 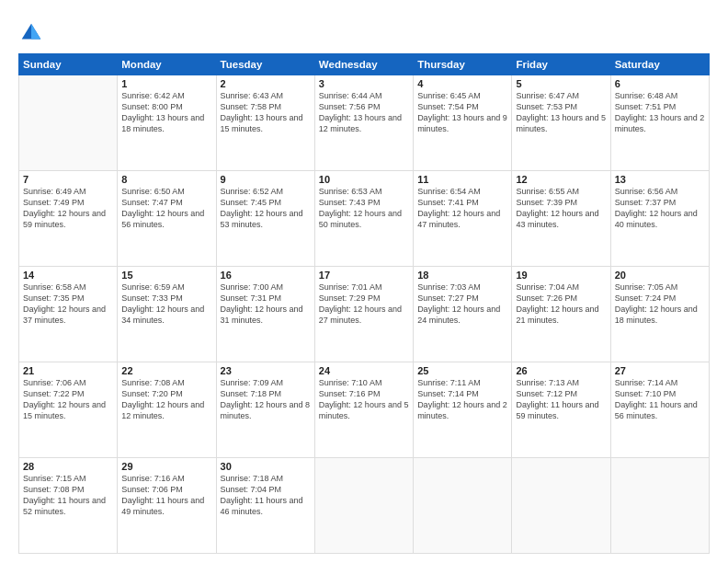 I want to click on day-info: Sunrise: 7:00 AM Sunset: 7:31 PM Dayligh…, so click(x=266, y=304).